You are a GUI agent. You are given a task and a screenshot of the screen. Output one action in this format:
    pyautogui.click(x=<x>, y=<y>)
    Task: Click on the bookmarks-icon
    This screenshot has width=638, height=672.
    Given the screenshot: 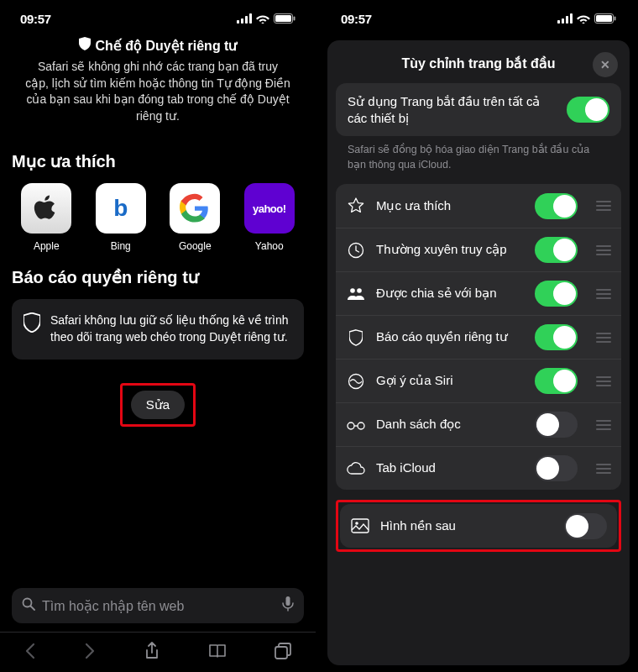 What is the action you would take?
    pyautogui.click(x=217, y=653)
    